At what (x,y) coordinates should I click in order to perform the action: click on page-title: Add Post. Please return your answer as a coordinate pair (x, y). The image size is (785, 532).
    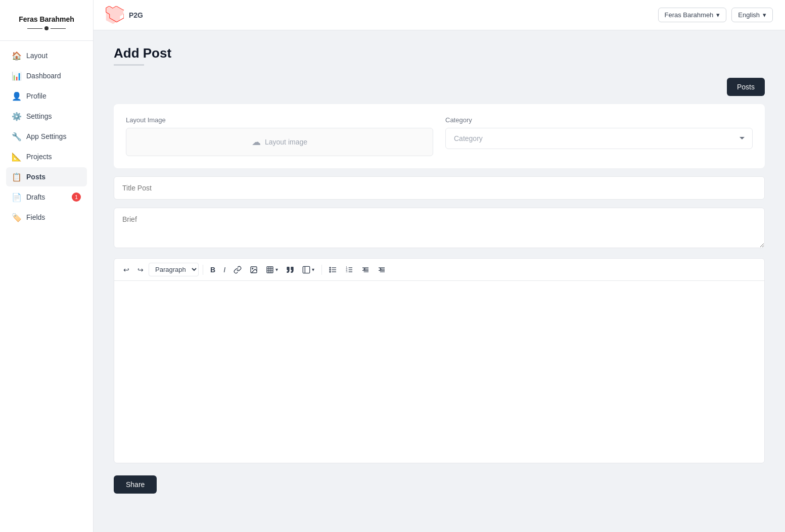
    Looking at the image, I should click on (439, 54).